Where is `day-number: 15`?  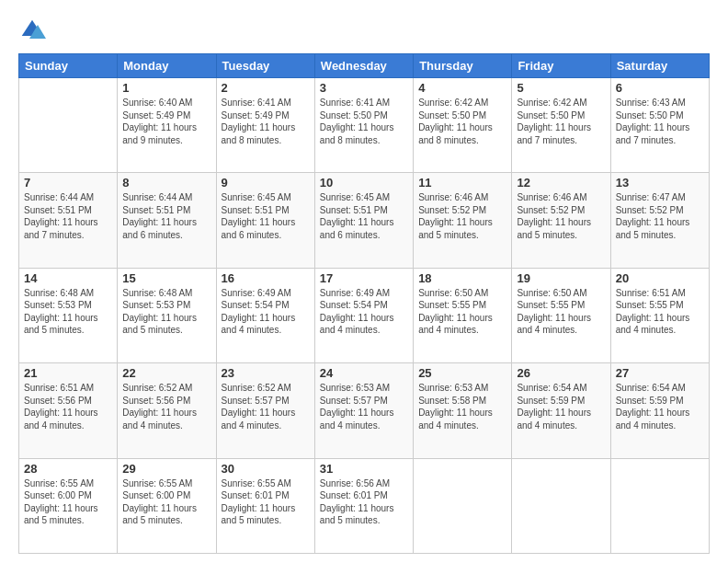 day-number: 15 is located at coordinates (166, 278).